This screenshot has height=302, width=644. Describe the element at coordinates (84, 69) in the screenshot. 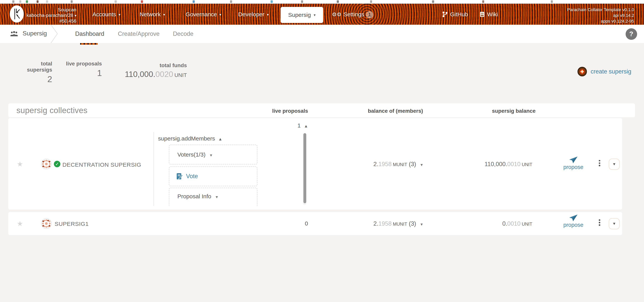

I see `summary-live-proposals: live proposals 1` at that location.